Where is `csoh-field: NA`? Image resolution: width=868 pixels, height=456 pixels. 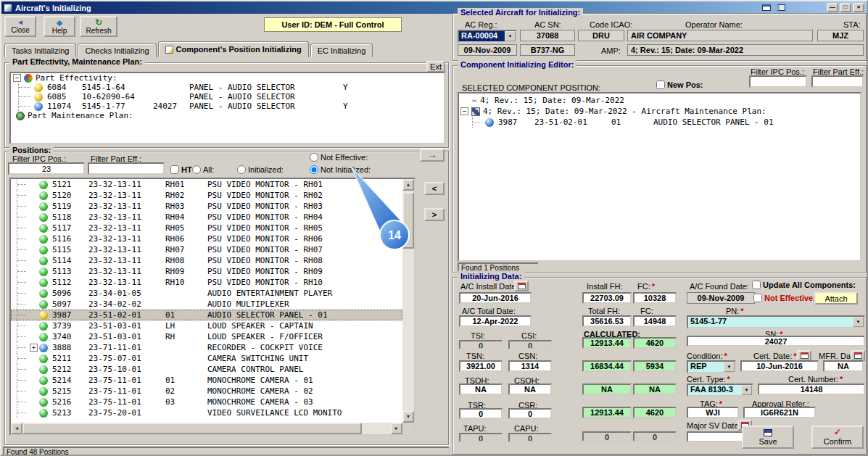 csoh-field: NA is located at coordinates (530, 389).